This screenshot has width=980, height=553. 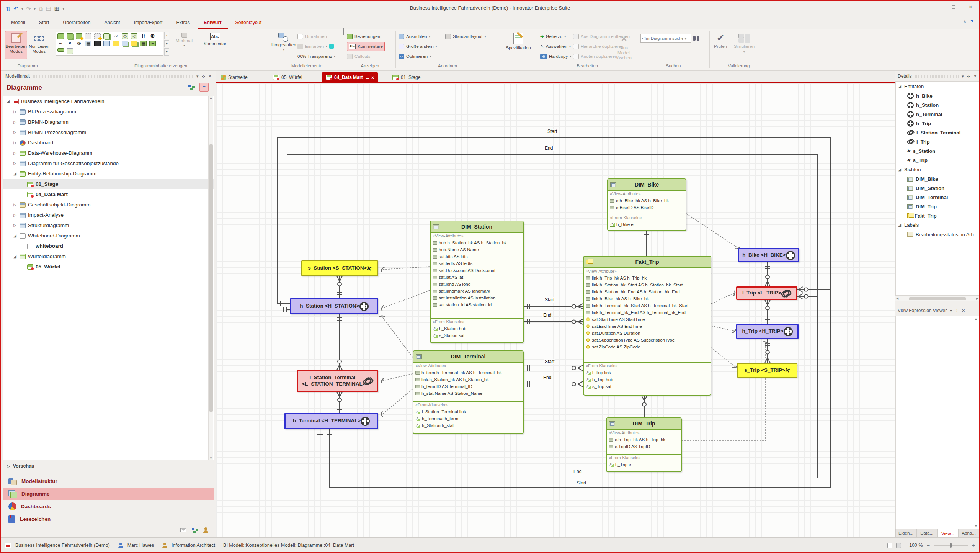 I want to click on details-item-dim-terminal: DIM_Terminal, so click(x=937, y=197).